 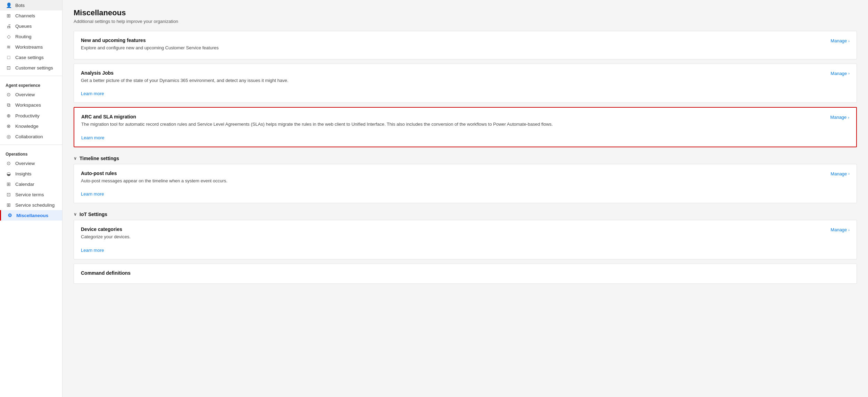 What do you see at coordinates (92, 94) in the screenshot?
I see `card-link-analysis-jobs: Learn more` at bounding box center [92, 94].